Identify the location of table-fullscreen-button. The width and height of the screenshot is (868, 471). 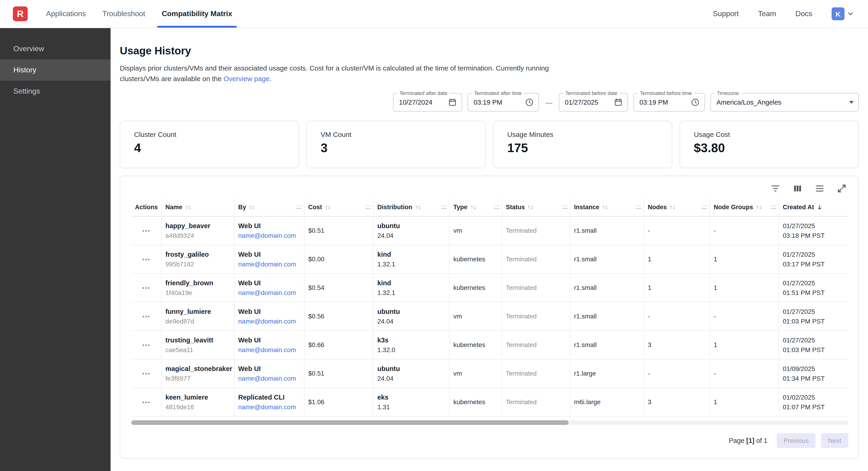
(842, 188).